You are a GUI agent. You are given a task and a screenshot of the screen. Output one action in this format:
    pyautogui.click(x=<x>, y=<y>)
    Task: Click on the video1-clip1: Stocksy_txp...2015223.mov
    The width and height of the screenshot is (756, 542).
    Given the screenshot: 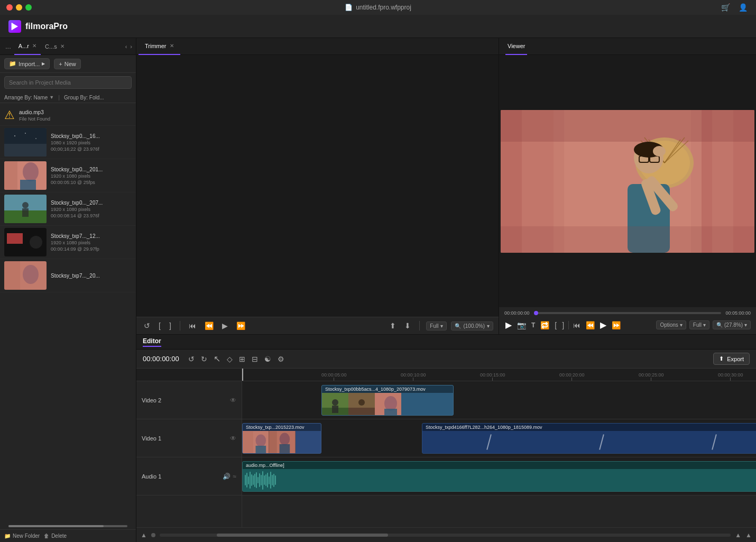 What is the action you would take?
    pyautogui.click(x=282, y=438)
    